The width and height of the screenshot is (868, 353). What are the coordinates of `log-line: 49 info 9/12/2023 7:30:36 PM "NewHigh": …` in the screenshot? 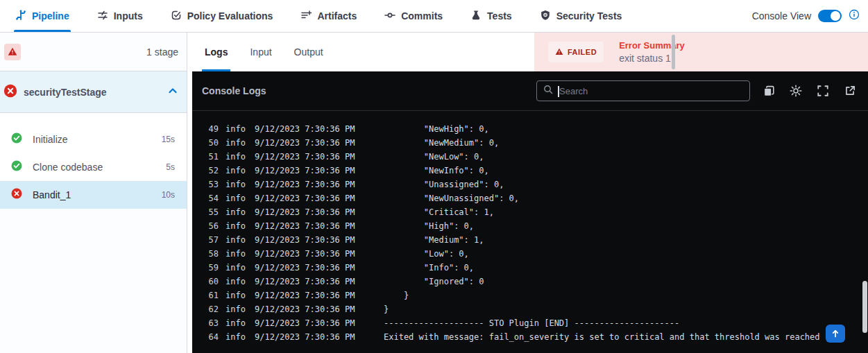 It's located at (530, 129).